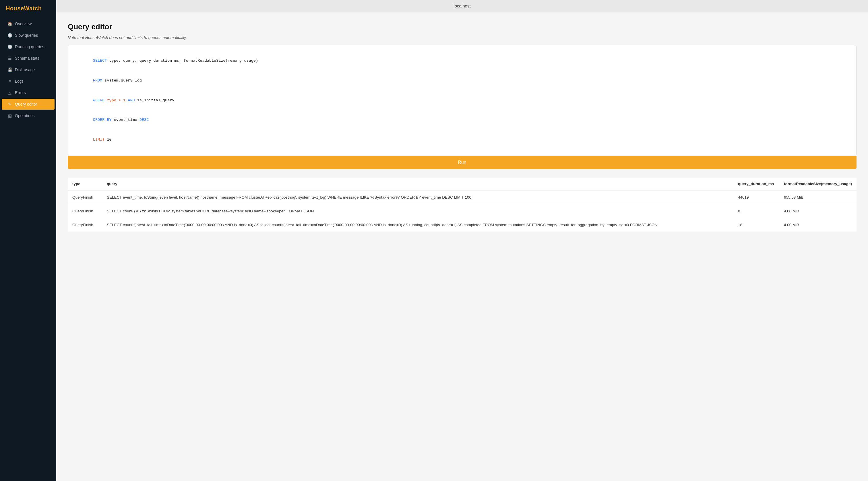 Image resolution: width=868 pixels, height=481 pixels. I want to click on run-button: Run, so click(462, 162).